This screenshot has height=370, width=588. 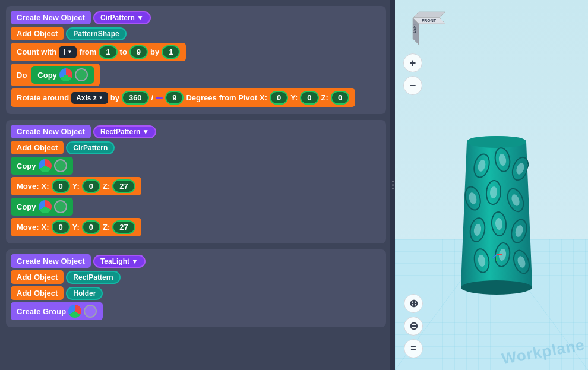 What do you see at coordinates (196, 166) in the screenshot?
I see `copy-row-2a: Copy` at bounding box center [196, 166].